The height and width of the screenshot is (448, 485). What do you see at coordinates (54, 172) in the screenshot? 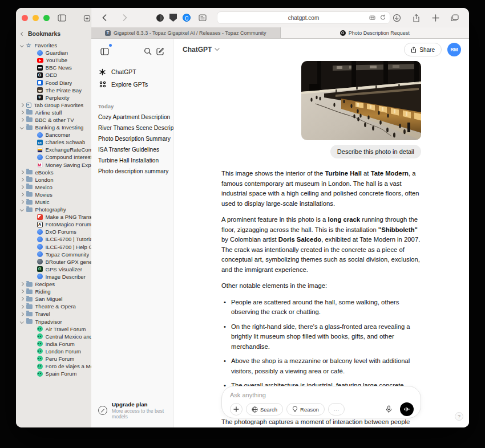
I see `bookmark-row: eBooks` at bounding box center [54, 172].